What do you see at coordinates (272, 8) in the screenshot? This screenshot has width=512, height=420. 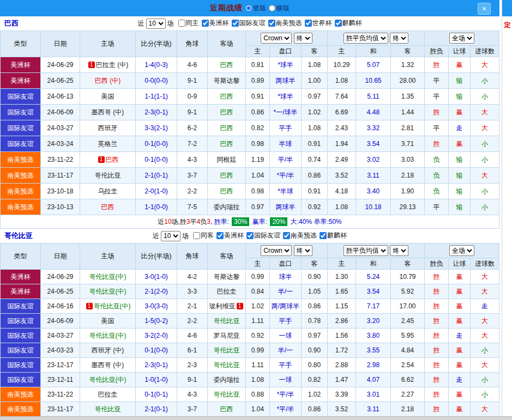 I see `horizontal-radio` at bounding box center [272, 8].